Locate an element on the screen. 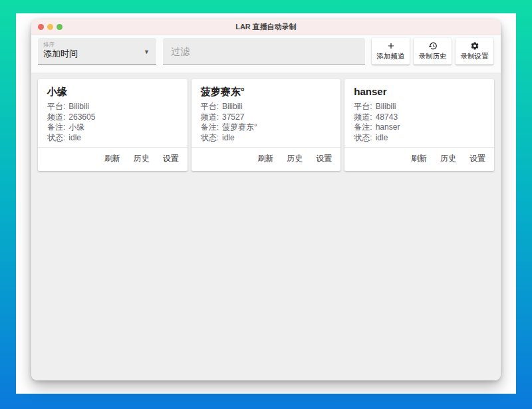 The width and height of the screenshot is (532, 409). field-value: 48743 is located at coordinates (387, 117).